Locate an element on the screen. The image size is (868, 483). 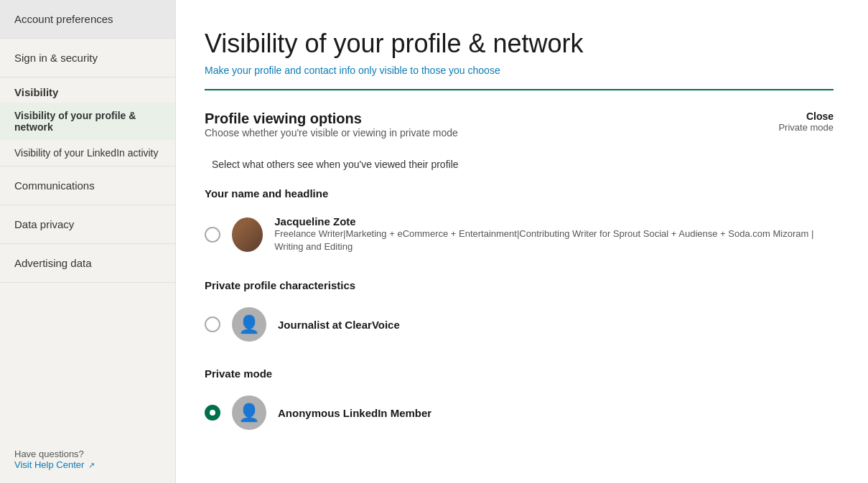
option-group-title-private-char: Private profile characteristics is located at coordinates (519, 286).